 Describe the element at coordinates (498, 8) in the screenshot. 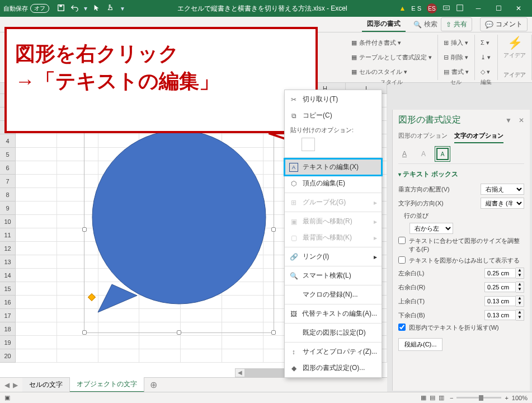

I see `maximize-button: ☐` at that location.